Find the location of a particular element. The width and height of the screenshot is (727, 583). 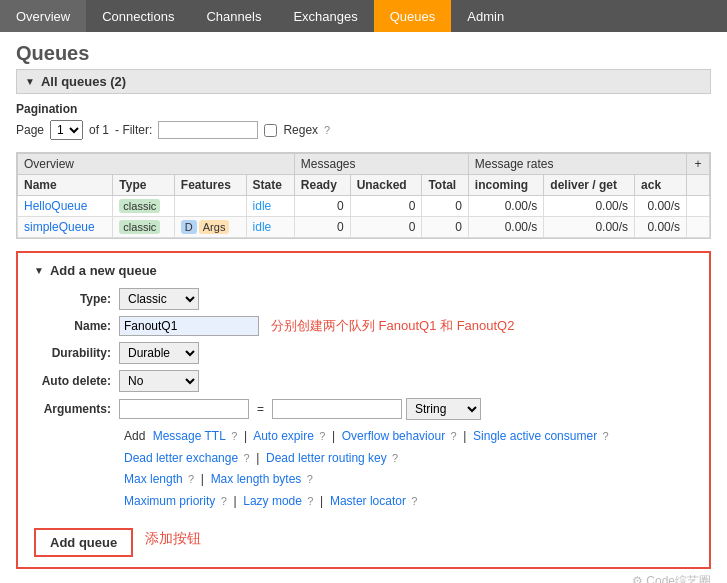

feature-d-badge: D is located at coordinates (189, 227).